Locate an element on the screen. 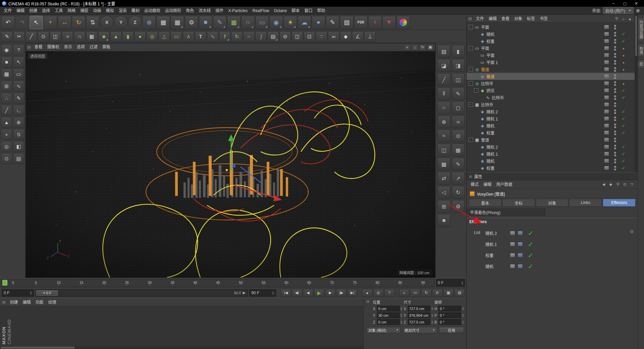 The width and height of the screenshot is (644, 349). polygon-pen-icon: ✎ is located at coordinates (7, 37).